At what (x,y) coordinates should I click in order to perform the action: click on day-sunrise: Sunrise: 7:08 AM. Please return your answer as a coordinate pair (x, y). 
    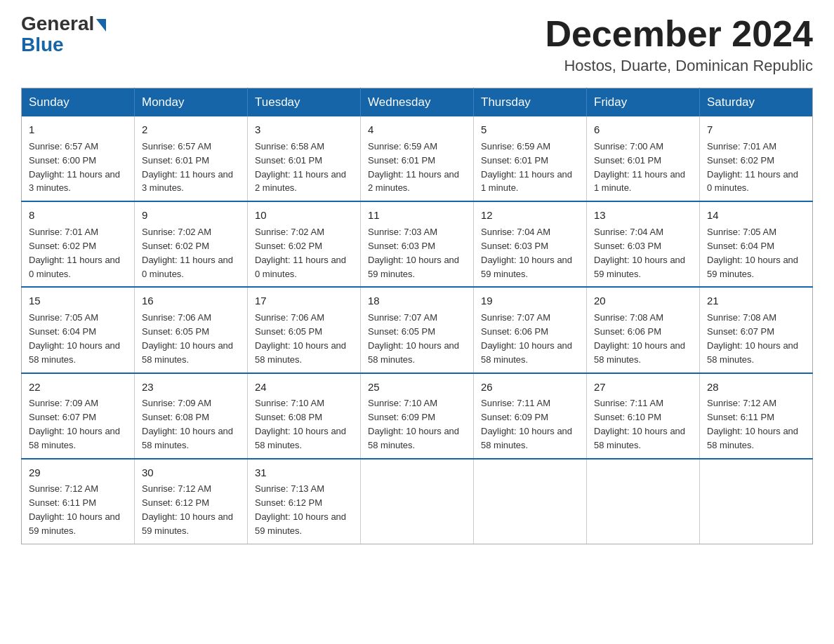
    Looking at the image, I should click on (629, 317).